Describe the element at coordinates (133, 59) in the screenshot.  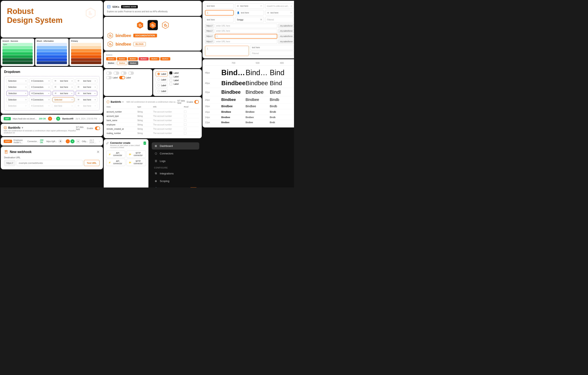
I see `btn-tertiary: Button` at that location.